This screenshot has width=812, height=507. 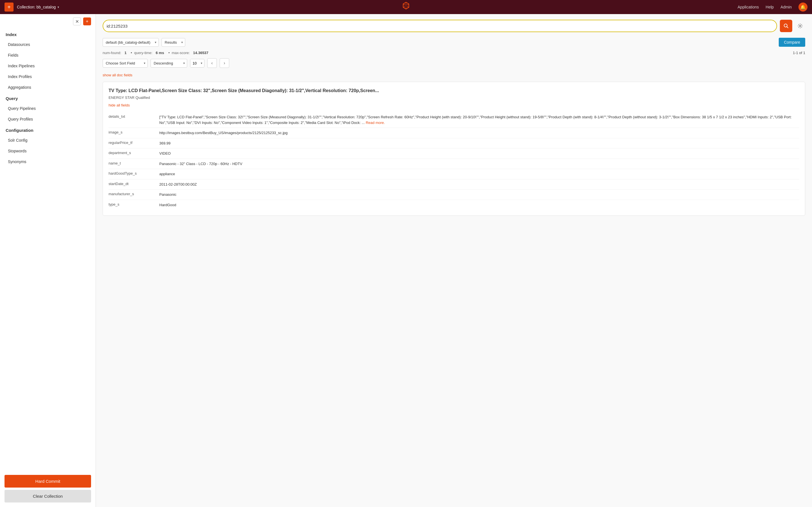 I want to click on sidebar: ✕ + Index Datasources Fields Index Pipel…, so click(x=48, y=261).